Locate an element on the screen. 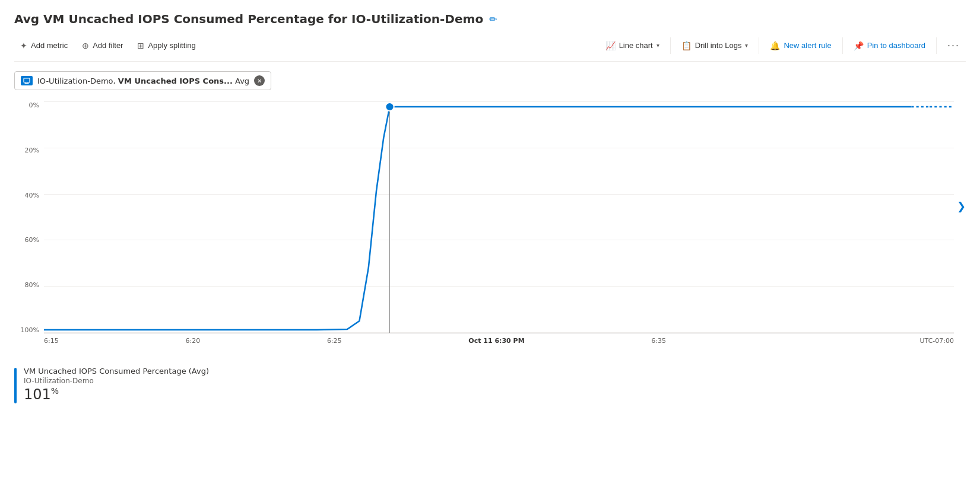 The image size is (980, 490). x-axis: 6:15 6:20 6:25 Oct 11 6:30 PM 6:35 UTC-0… is located at coordinates (499, 339).